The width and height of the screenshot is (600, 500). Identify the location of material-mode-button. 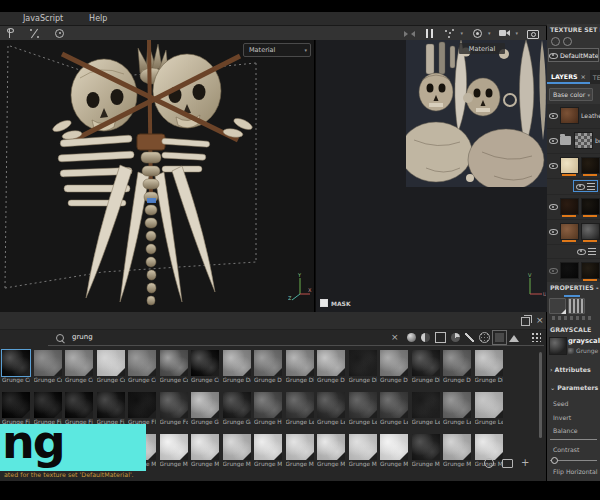
(576, 306).